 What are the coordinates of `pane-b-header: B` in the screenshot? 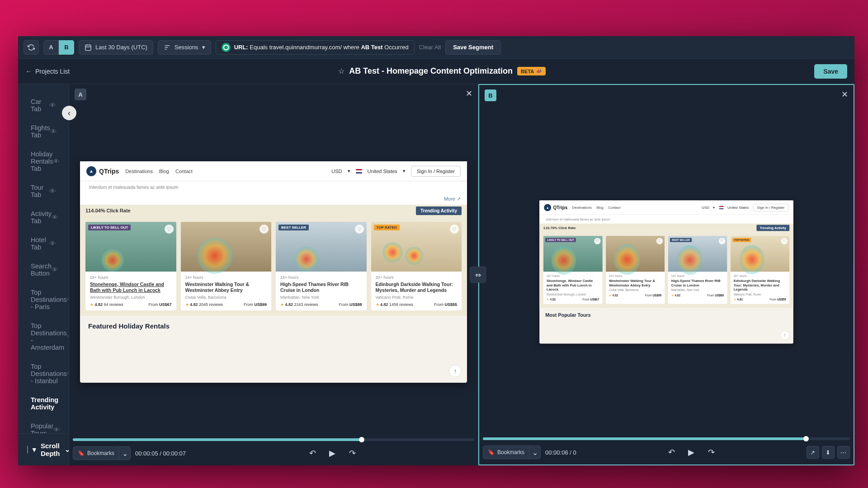 It's located at (491, 95).